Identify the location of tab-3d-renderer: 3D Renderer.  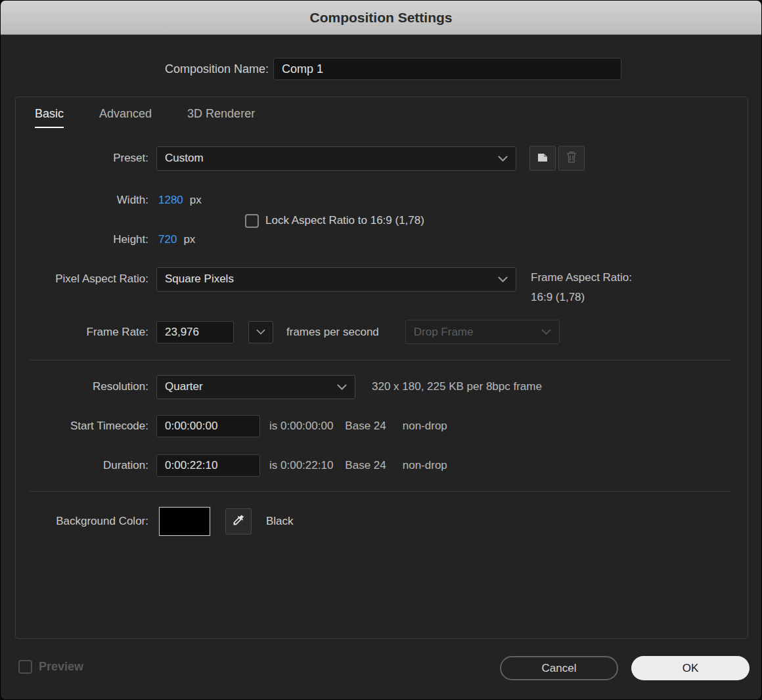
(221, 118).